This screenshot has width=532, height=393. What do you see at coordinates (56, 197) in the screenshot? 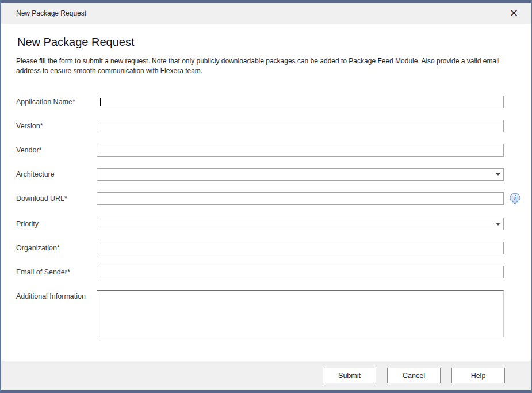
I see `download-url-label: Download URL*` at bounding box center [56, 197].